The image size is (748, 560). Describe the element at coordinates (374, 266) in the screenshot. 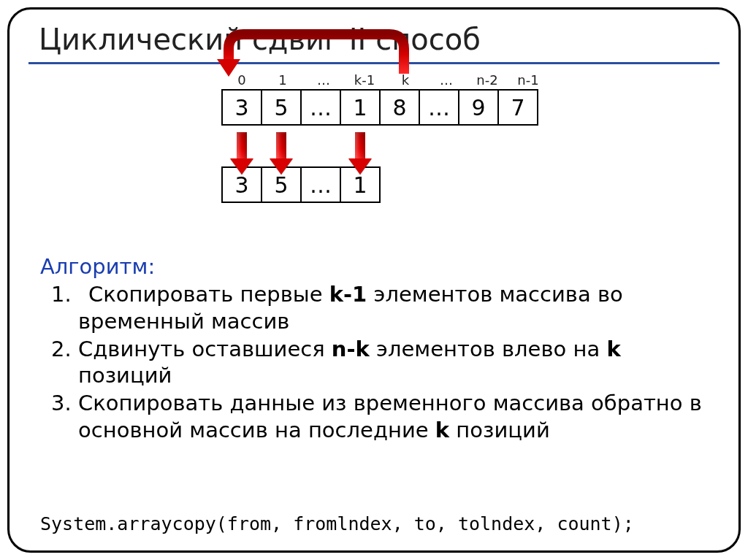

I see `algorithm-title: Алгоритм:` at that location.